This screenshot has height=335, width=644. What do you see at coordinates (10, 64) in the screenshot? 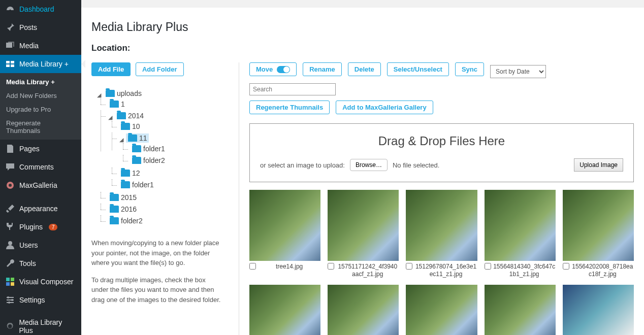
I see `gallery-icon` at bounding box center [10, 64].